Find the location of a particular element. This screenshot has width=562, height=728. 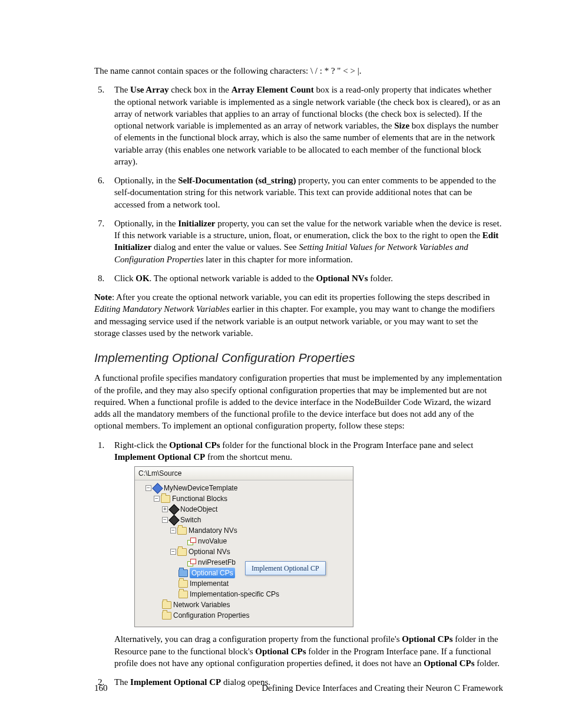

section-heading: Implementing Optional Configuration Prop… is located at coordinates (299, 358).